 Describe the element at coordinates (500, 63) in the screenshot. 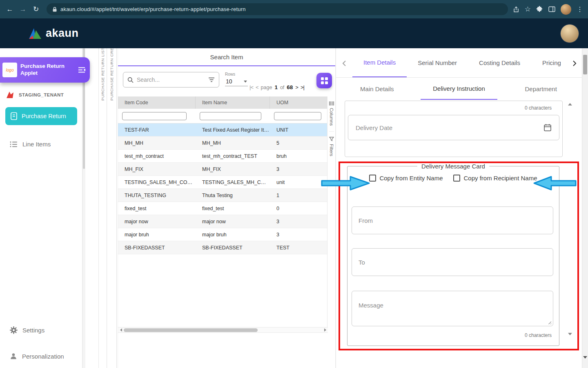

I see `tab-costing-details: Costing Details` at that location.